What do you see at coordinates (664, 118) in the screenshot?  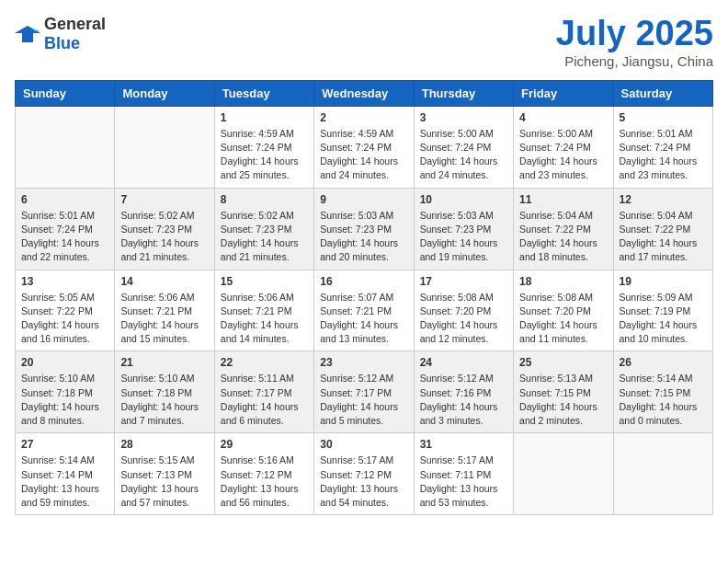 I see `day-number: 5` at bounding box center [664, 118].